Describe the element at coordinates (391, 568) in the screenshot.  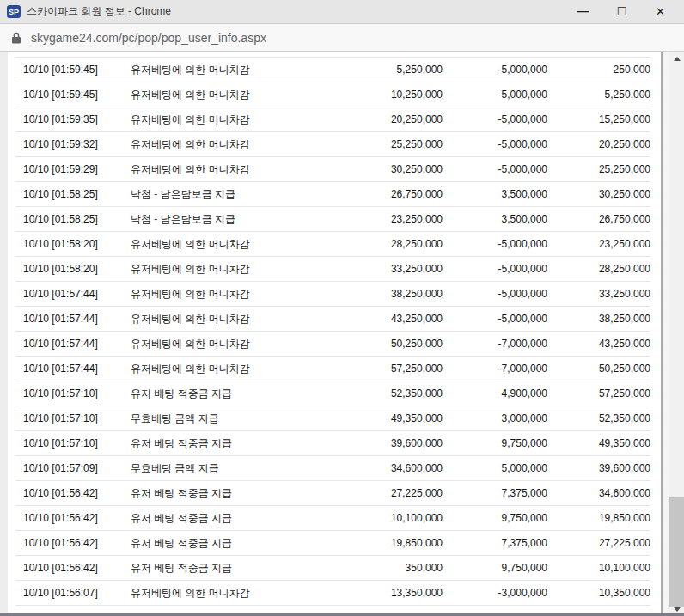
I see `balance-before: 350,000` at that location.